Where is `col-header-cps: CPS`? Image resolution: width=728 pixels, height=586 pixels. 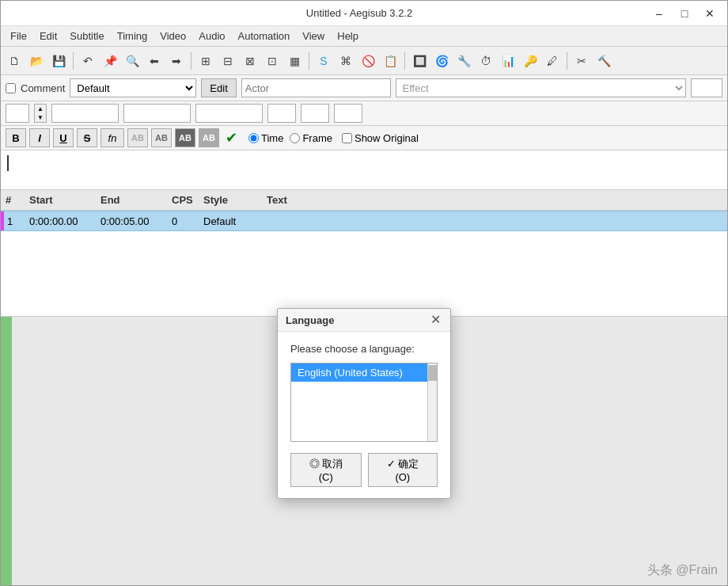 col-header-cps: CPS is located at coordinates (183, 200).